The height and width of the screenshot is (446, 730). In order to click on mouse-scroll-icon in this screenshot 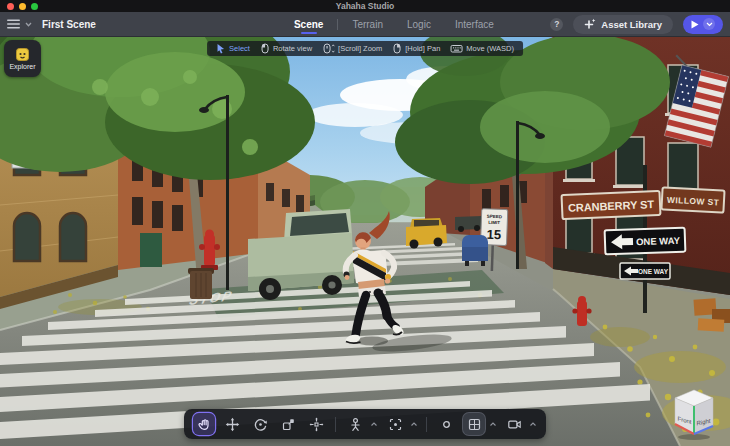, I will do `click(328, 48)`.